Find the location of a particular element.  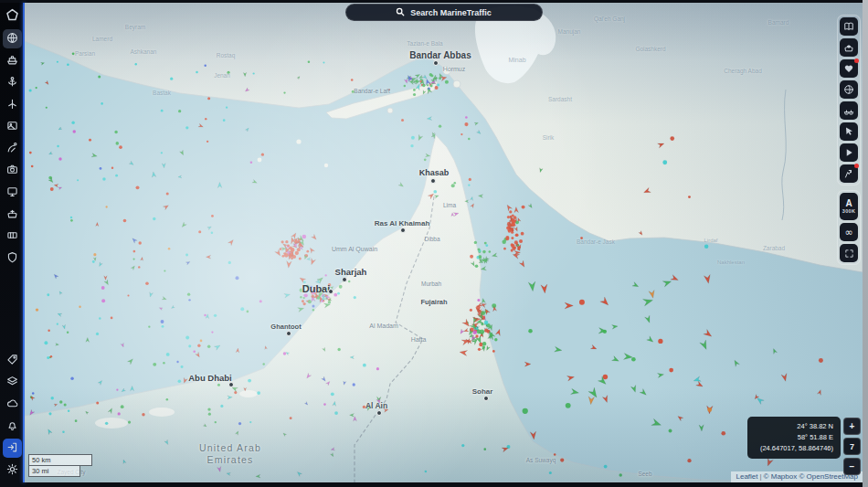

zoom-in-button: + is located at coordinates (852, 426).